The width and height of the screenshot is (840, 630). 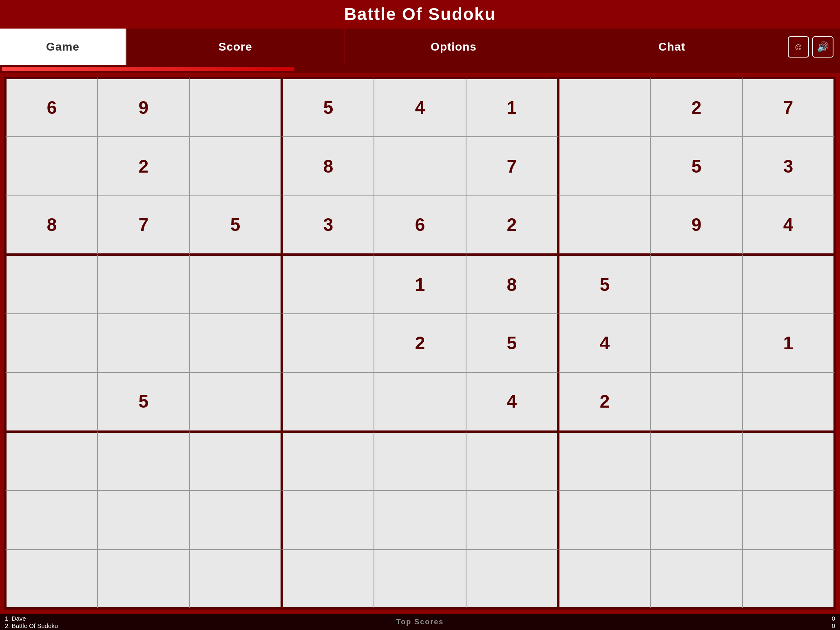 I want to click on cell-1-1: 2, so click(x=144, y=166).